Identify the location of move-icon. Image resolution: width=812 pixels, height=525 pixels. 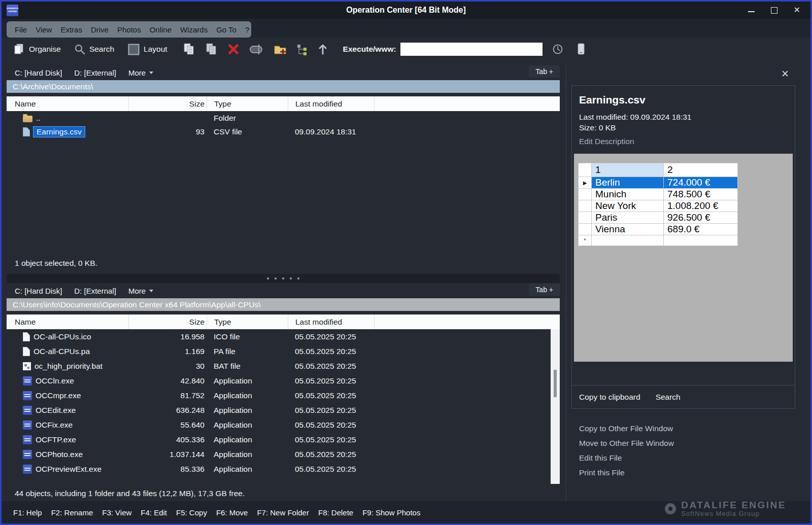
(212, 49).